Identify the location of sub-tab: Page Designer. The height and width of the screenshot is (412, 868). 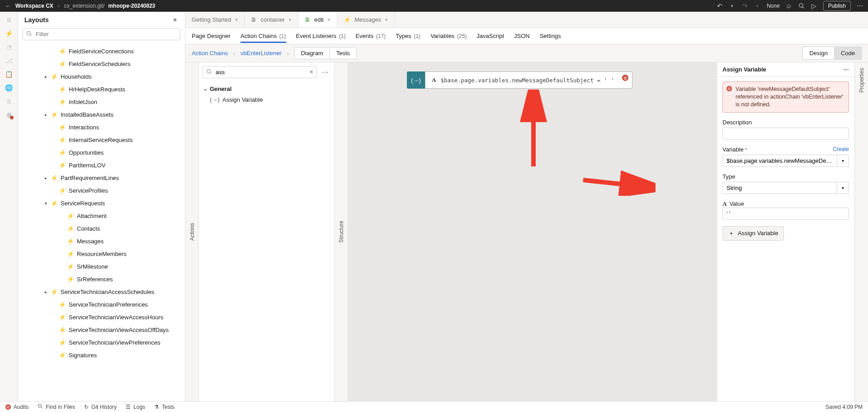
(211, 36).